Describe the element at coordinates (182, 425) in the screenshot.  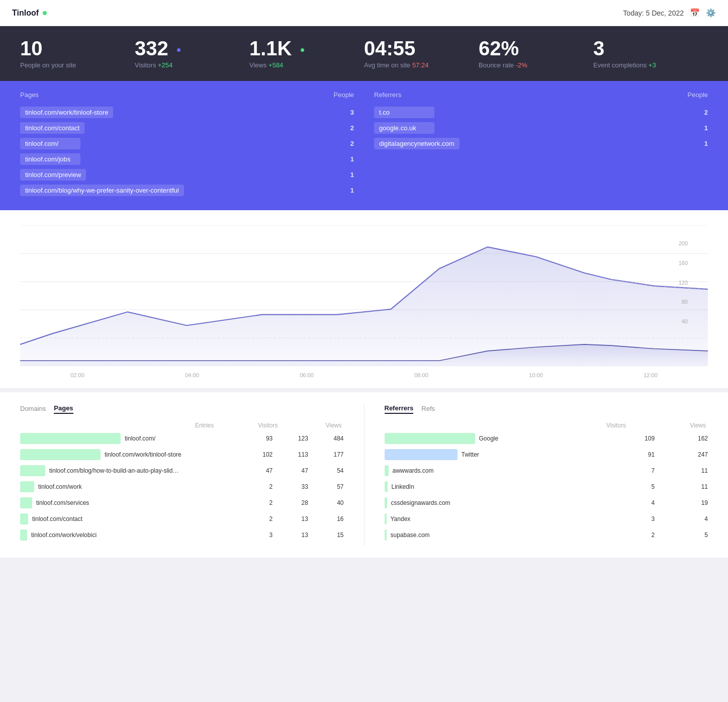
I see `pages-col-entries: Entries` at that location.